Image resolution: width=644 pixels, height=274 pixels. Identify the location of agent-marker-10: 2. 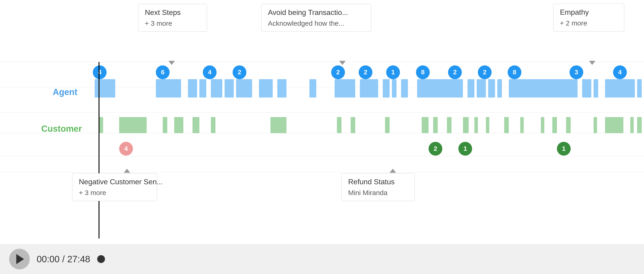
(484, 72).